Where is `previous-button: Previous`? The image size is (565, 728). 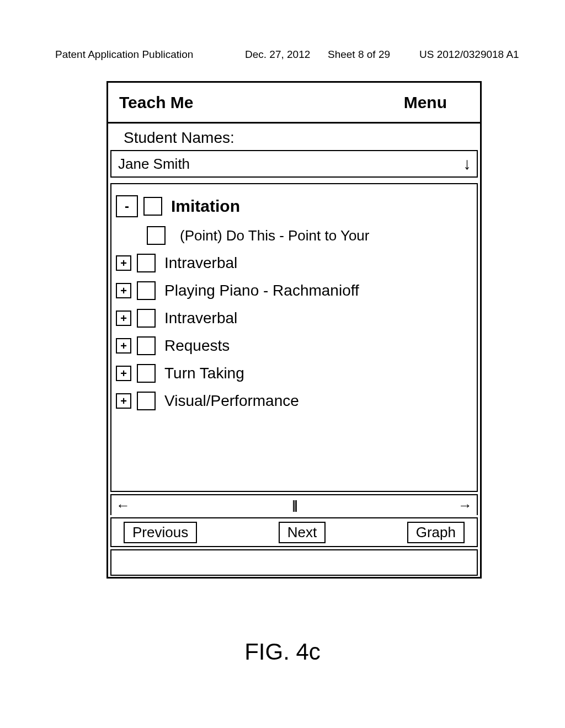 previous-button: Previous is located at coordinates (160, 533).